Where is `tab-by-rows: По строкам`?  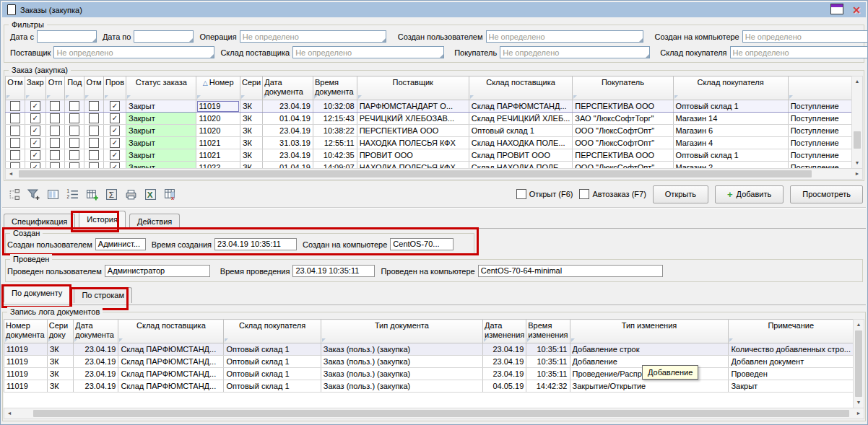
tab-by-rows: По строкам is located at coordinates (103, 295).